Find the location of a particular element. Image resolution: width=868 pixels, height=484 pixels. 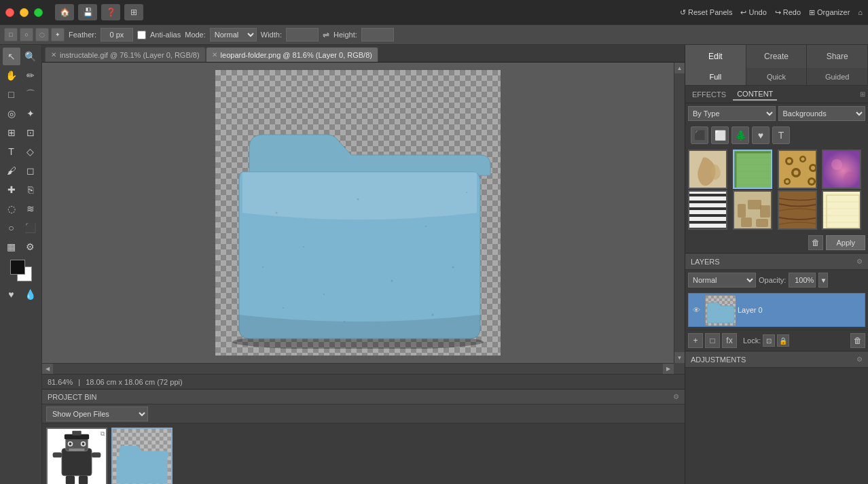

gradient-tool: ▦ is located at coordinates (12, 247).